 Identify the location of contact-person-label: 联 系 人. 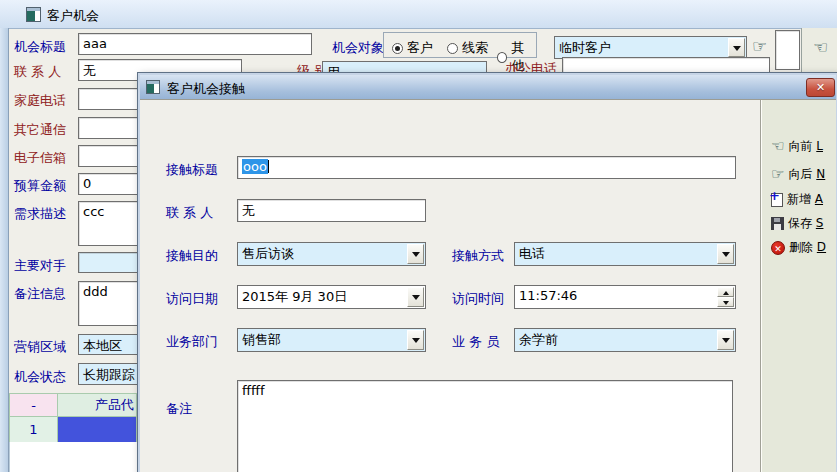
(190, 213).